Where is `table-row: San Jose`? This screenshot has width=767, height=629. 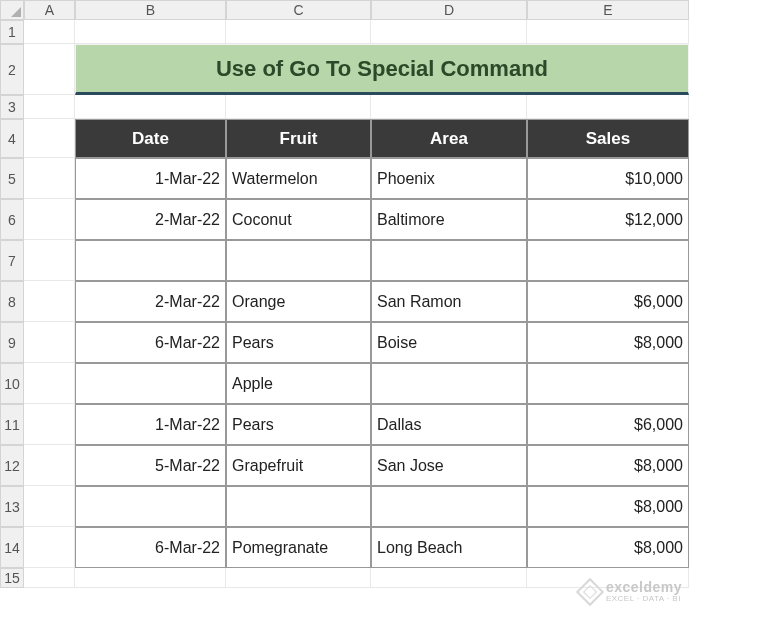 table-row: San Jose is located at coordinates (449, 466).